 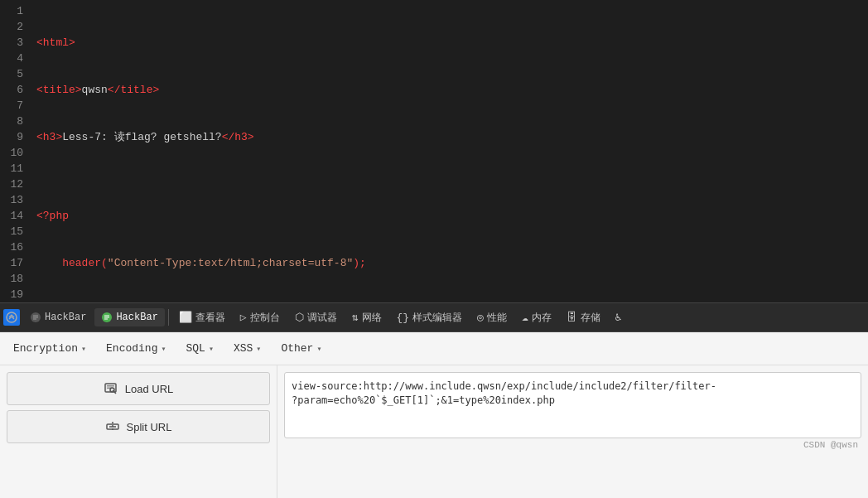 What do you see at coordinates (46, 348) in the screenshot?
I see `encryption-label: Encryption` at bounding box center [46, 348].